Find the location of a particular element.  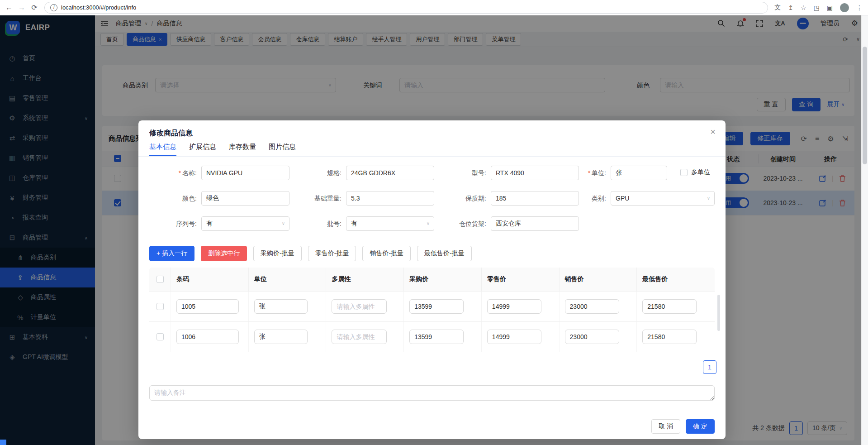

color-field is located at coordinates (245, 198).